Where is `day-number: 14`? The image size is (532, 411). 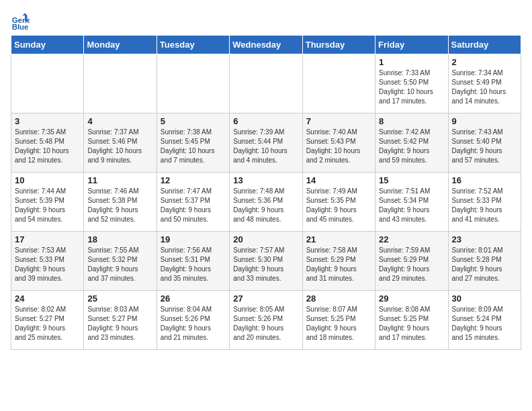
day-number: 14 is located at coordinates (339, 180).